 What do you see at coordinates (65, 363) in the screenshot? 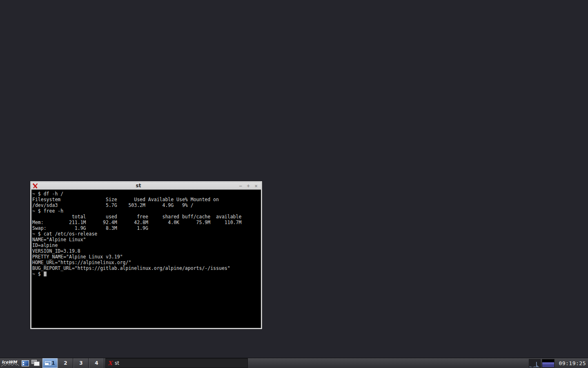
I see `workspace-label: 2` at bounding box center [65, 363].